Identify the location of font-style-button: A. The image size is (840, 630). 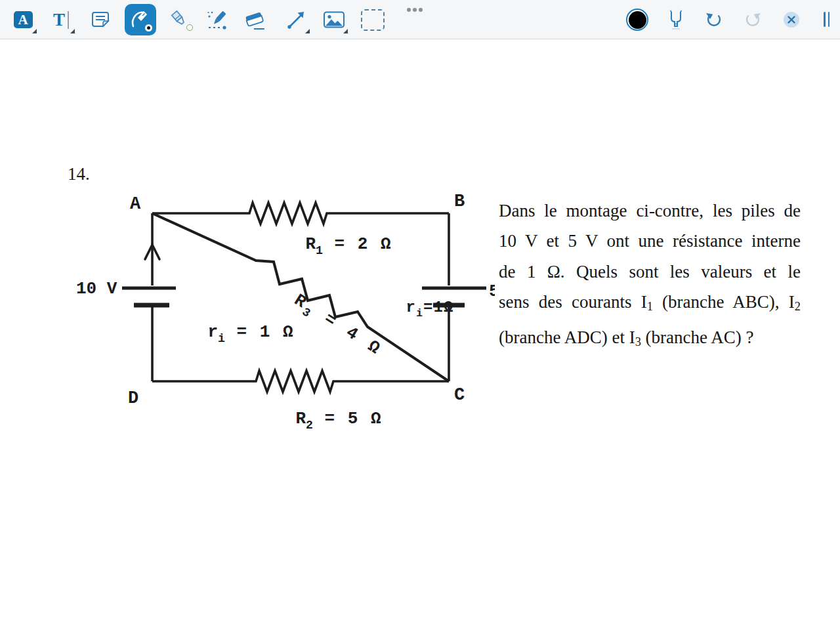
(23, 20).